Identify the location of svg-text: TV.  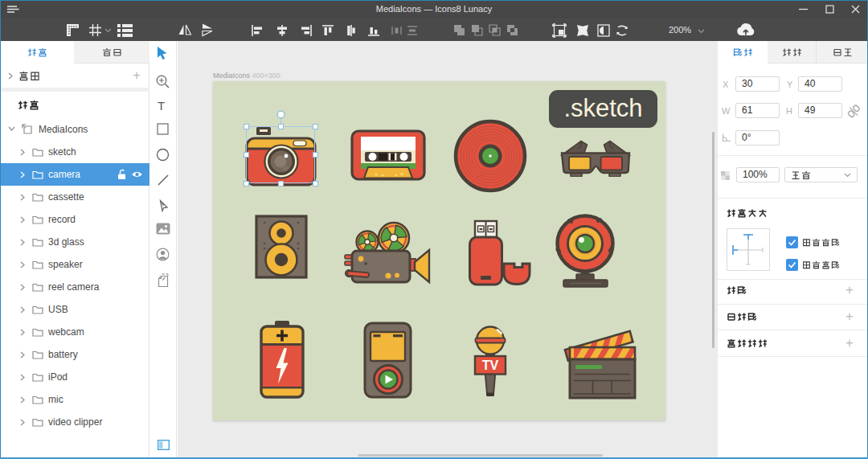
(490, 365).